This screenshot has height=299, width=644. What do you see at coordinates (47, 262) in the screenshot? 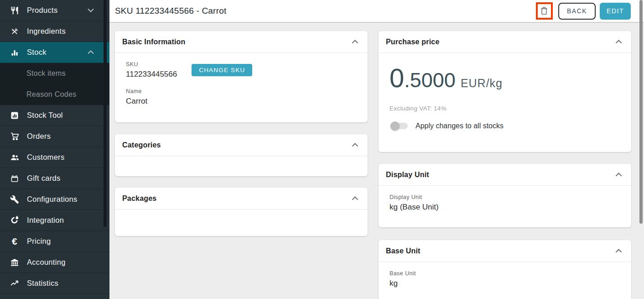
I see `sidebar-item-label: Accounting` at bounding box center [47, 262].